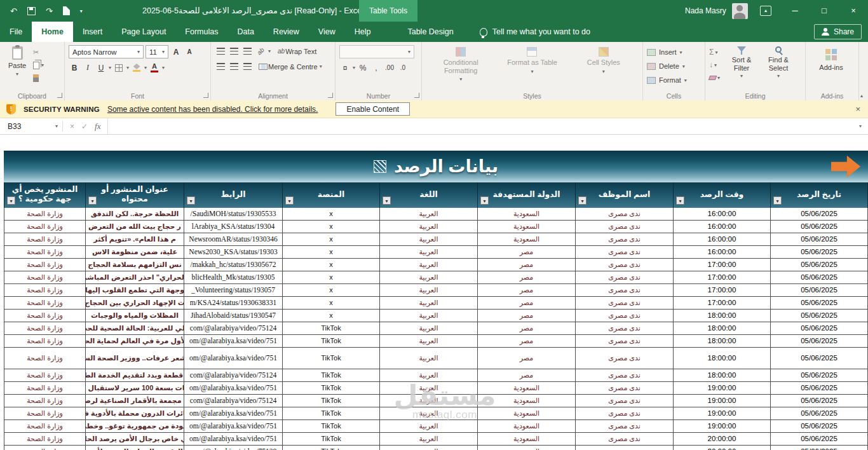 The height and width of the screenshot is (450, 868). I want to click on tab-formulas: Formulas, so click(201, 32).